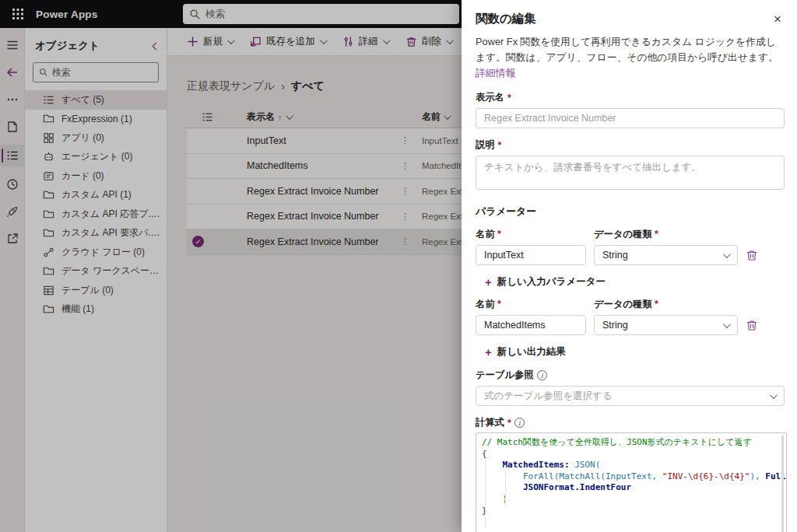 The height and width of the screenshot is (532, 797). Describe the element at coordinates (531, 325) in the screenshot. I see `output-name-input` at that location.